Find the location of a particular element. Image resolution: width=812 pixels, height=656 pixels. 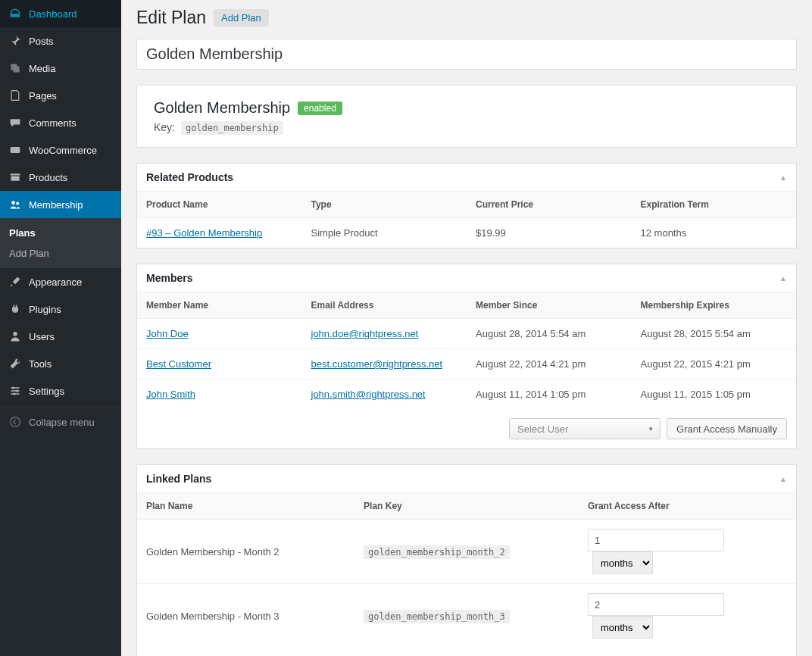

col-member-name: Member Name is located at coordinates (220, 306).